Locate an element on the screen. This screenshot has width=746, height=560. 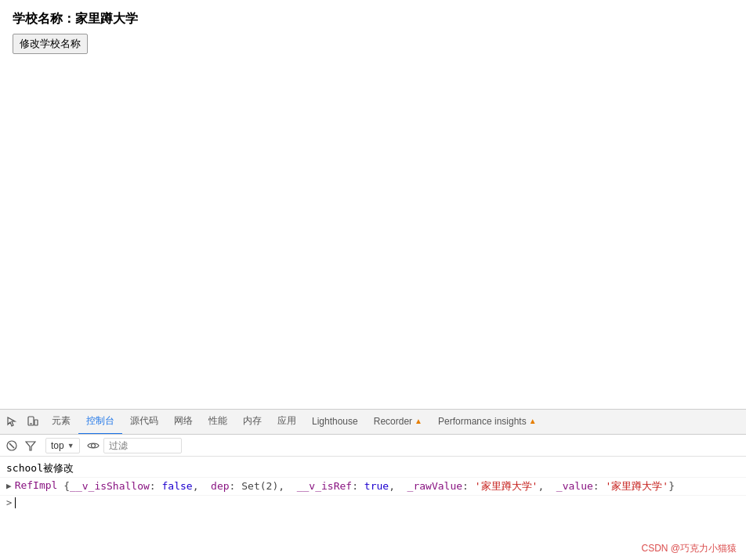
clear-console-button is located at coordinates (12, 446).